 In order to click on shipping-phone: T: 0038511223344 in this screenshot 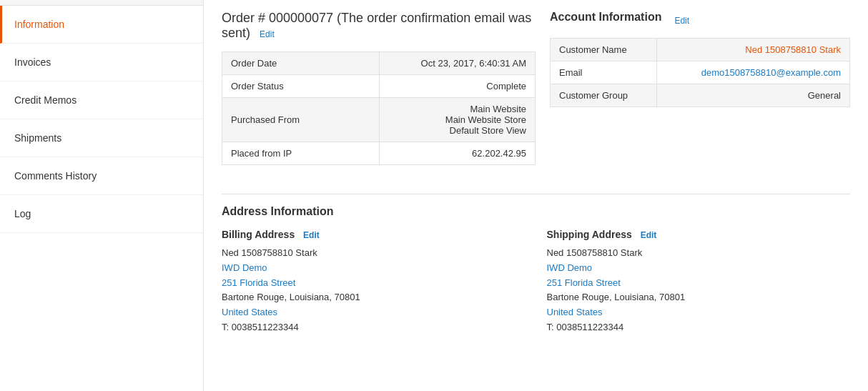, I will do `click(699, 327)`.